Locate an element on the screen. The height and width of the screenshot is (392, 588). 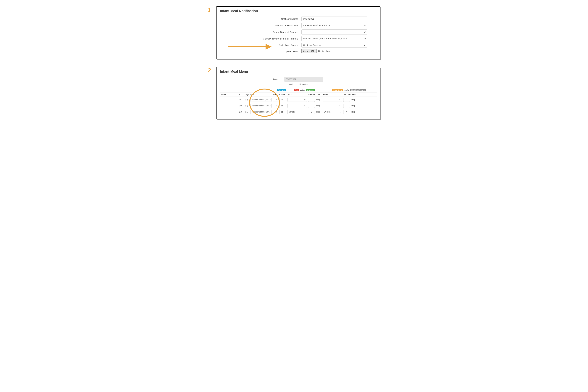
choose-file-button: Choose File is located at coordinates (309, 51).